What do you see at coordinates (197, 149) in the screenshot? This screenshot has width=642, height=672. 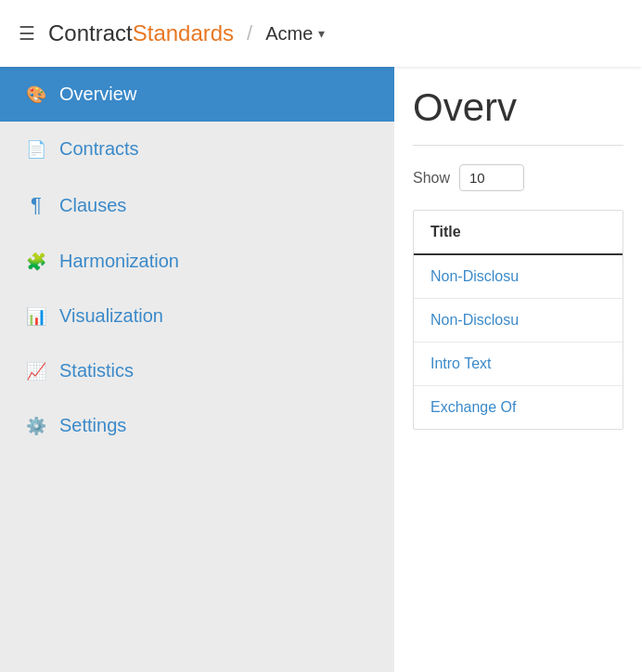 I see `sidebar-item-contracts: 📄 Contracts` at bounding box center [197, 149].